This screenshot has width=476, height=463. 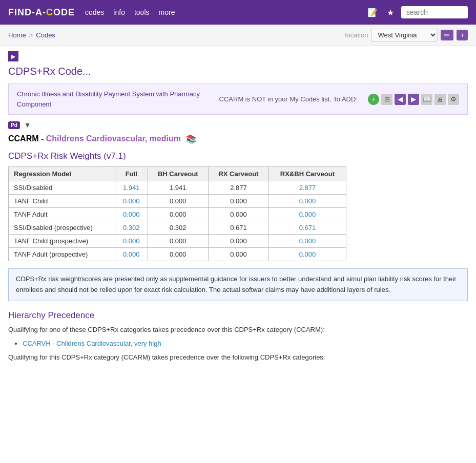 What do you see at coordinates (447, 35) in the screenshot?
I see `location-edit-icon: ✏` at bounding box center [447, 35].